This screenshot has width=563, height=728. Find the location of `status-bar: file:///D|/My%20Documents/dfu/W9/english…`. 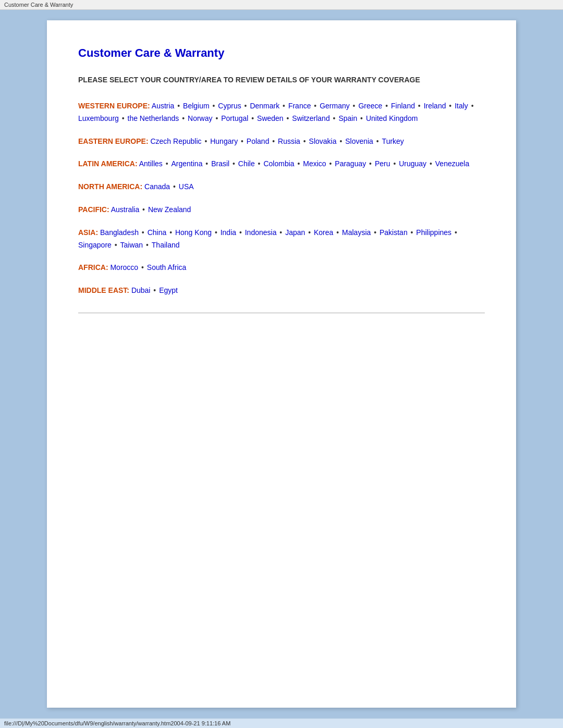

status-bar: file:///D|/My%20Documents/dfu/W9/english… is located at coordinates (282, 723).